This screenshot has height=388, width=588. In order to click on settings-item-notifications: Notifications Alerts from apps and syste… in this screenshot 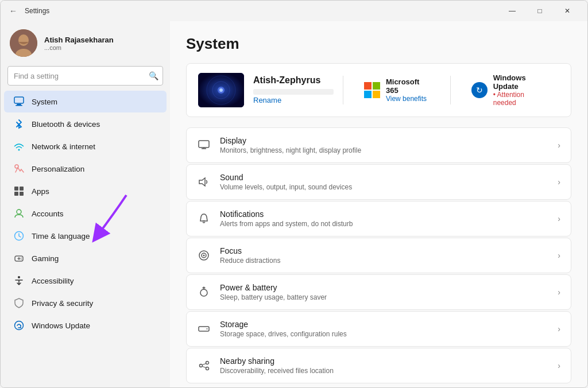, I will do `click(379, 219)`.